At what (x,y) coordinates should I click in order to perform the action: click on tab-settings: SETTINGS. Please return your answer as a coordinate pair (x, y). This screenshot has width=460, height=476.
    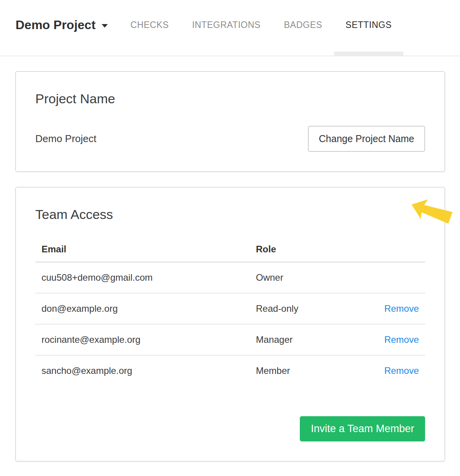
    Looking at the image, I should click on (368, 25).